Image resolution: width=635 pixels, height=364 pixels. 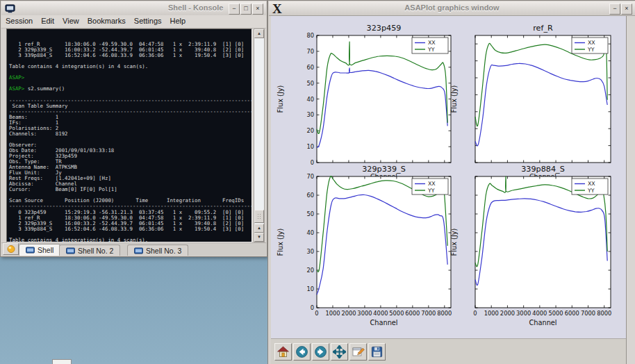 What do you see at coordinates (40, 250) in the screenshot?
I see `tab-shell: Shell` at bounding box center [40, 250].